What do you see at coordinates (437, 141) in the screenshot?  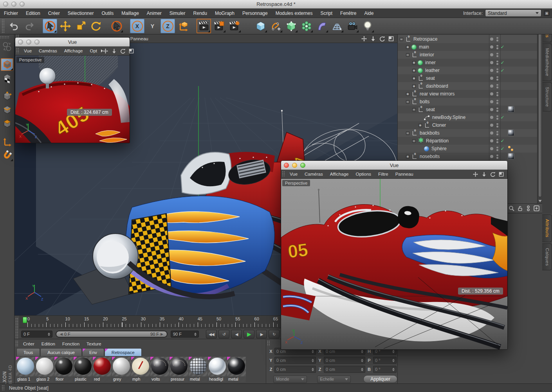 I see `object-label: Répartition` at bounding box center [437, 141].